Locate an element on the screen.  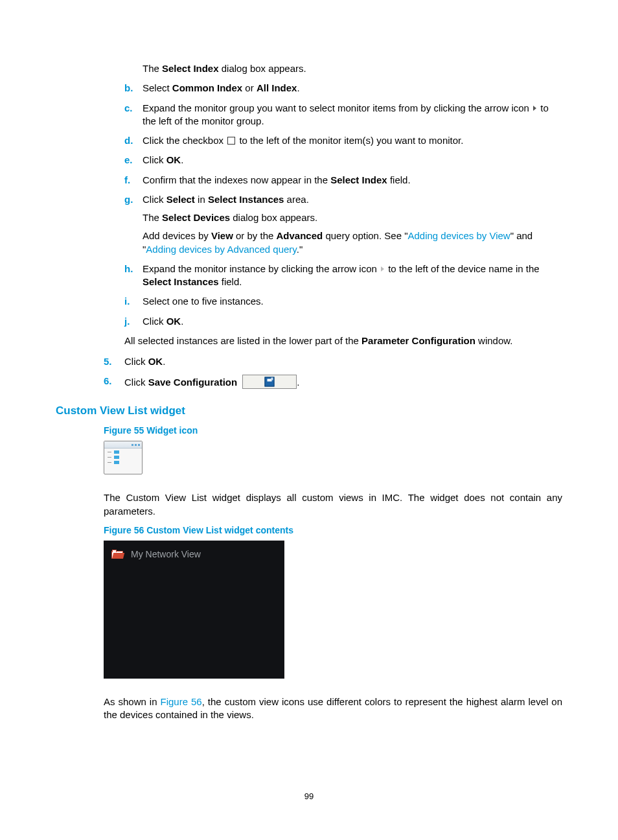
marker-b: b. is located at coordinates (133, 88).